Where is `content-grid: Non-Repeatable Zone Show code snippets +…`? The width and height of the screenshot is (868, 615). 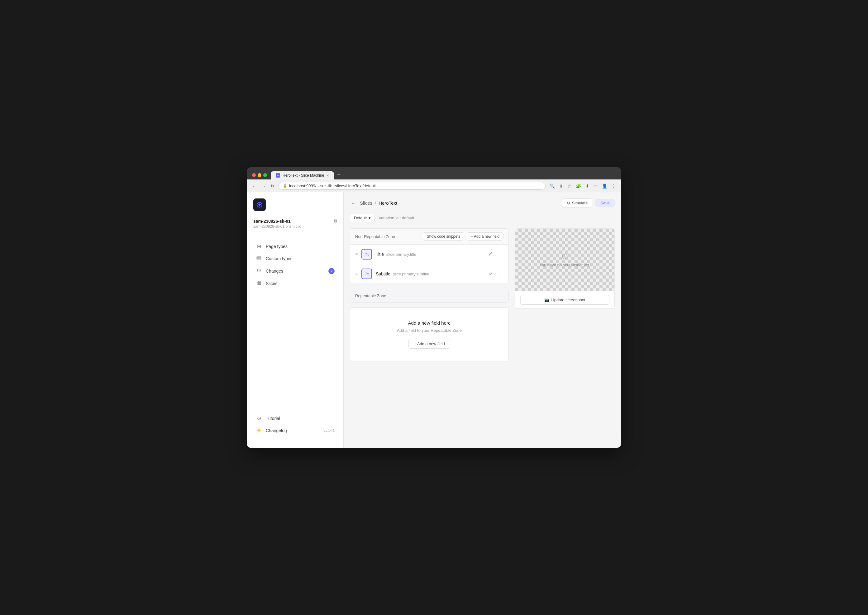
content-grid: Non-Repeatable Zone Show code snippets +… is located at coordinates (482, 295).